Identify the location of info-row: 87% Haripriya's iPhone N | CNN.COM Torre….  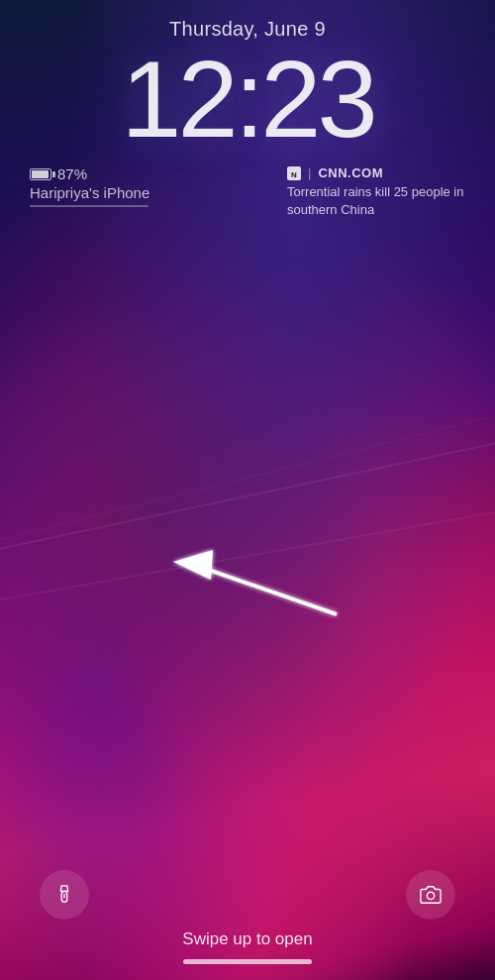
(248, 186).